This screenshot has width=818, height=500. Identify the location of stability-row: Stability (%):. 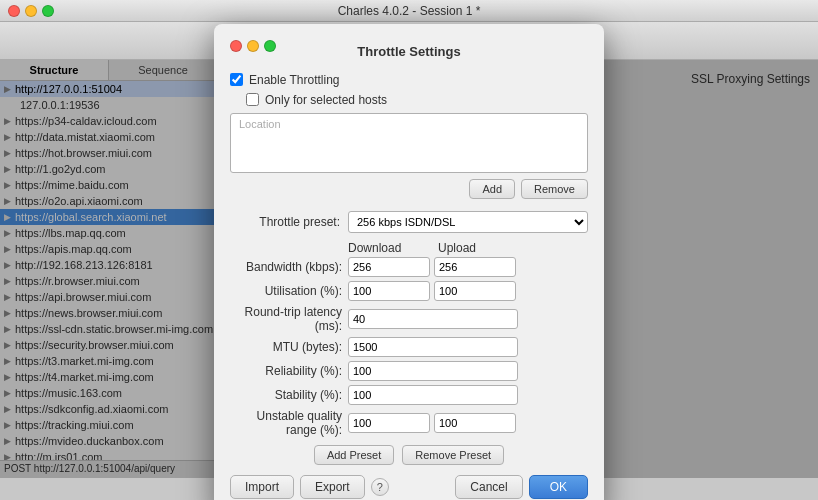
(409, 395).